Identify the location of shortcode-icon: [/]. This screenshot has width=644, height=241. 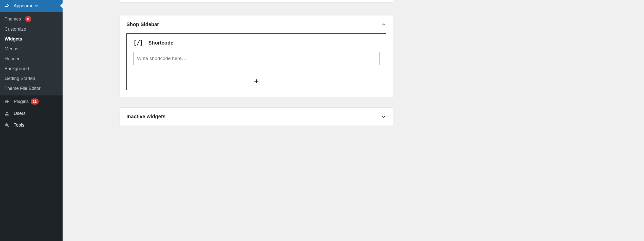
(138, 43).